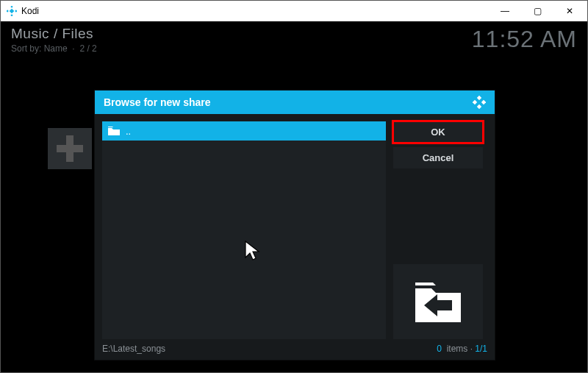 Image resolution: width=588 pixels, height=373 pixels. Describe the element at coordinates (295, 102) in the screenshot. I see `dialog-titlebar: Browse for new share` at that location.